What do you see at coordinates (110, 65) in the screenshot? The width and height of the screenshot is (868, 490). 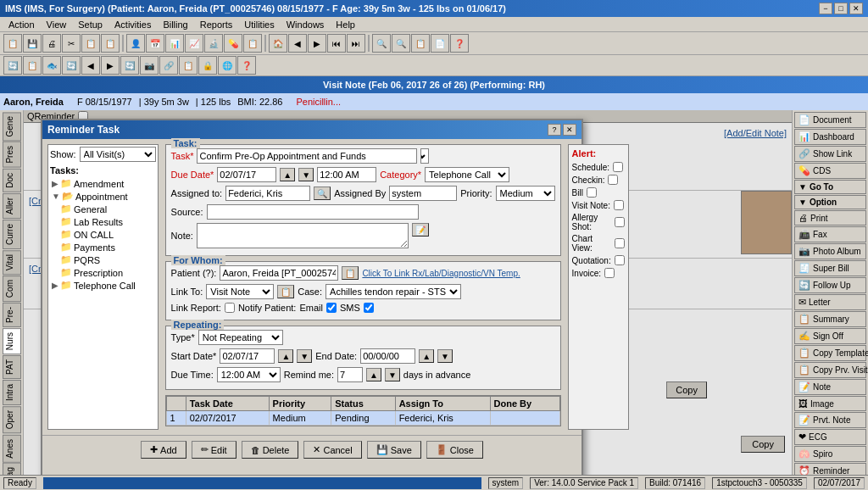 I see `tb2-btn-6: ▶` at bounding box center [110, 65].